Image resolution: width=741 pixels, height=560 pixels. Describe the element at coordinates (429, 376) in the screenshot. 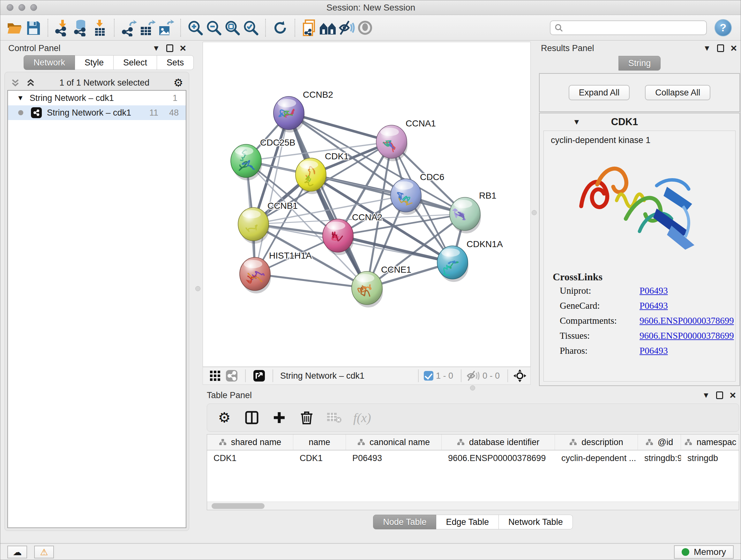

I see `selected-nodes-checkbox` at that location.